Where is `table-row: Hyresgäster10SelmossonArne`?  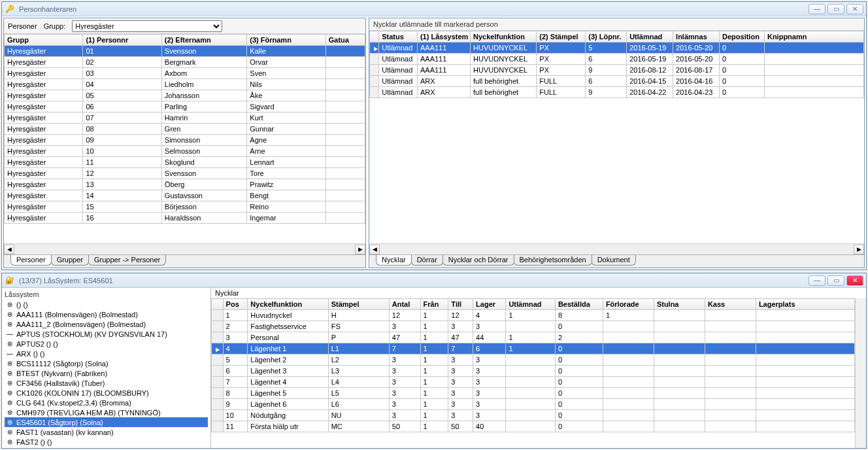
table-row: Hyresgäster10SelmossonArne is located at coordinates (185, 152).